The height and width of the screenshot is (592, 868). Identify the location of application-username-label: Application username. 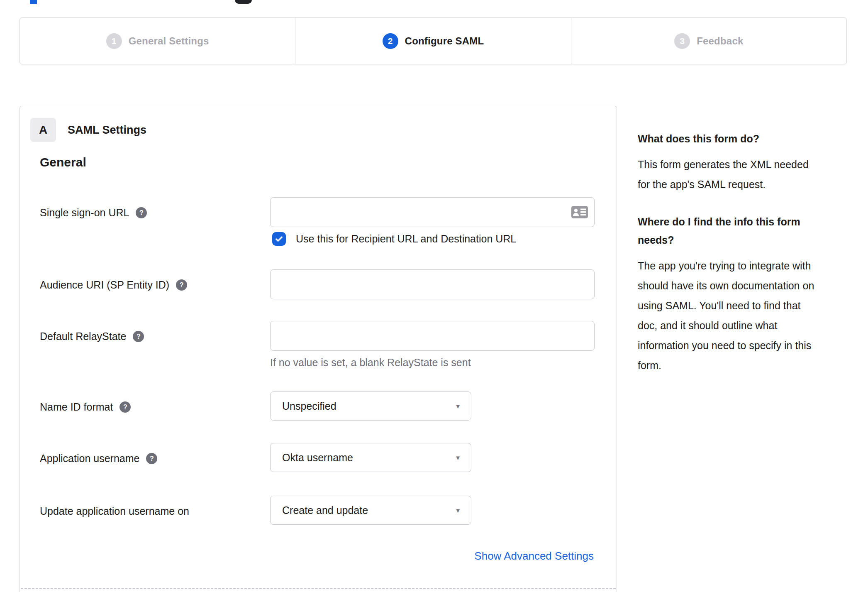
(90, 458).